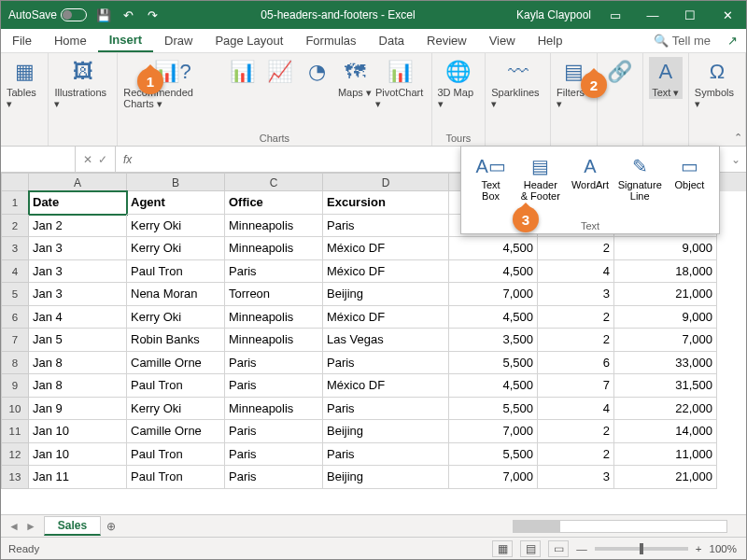 The image size is (747, 560). Describe the element at coordinates (576, 364) in the screenshot. I see `cell: 6` at that location.